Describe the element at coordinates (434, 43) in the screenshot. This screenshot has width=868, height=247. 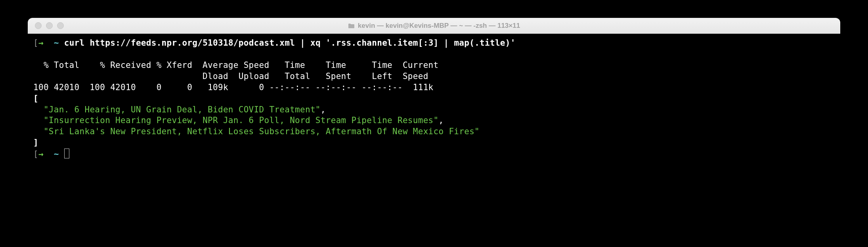
I see `command-line: [→ ~ curl https://feeds.npr.org/510318/p…` at that location.